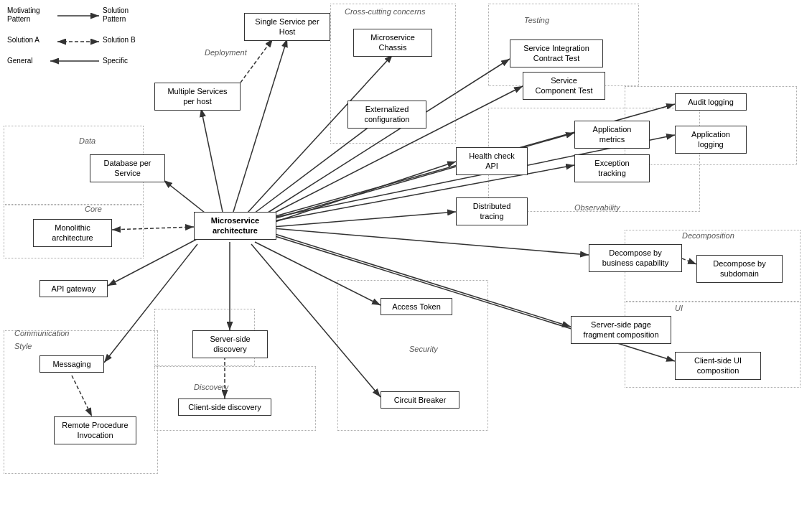 Image resolution: width=812 pixels, height=522 pixels. What do you see at coordinates (95, 431) in the screenshot?
I see `node-remote-procedure: Remote ProcedureInvocation` at bounding box center [95, 431].